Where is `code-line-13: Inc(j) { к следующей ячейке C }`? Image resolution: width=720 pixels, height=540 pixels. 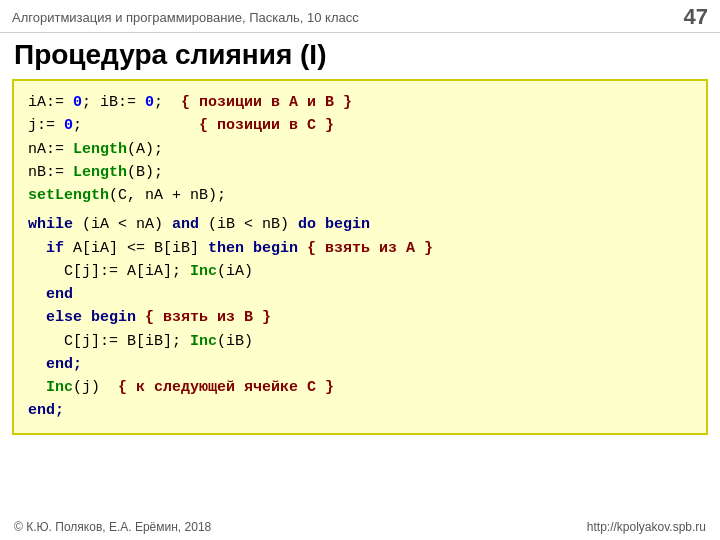 code-line-13: Inc(j) { к следующей ячейке C } is located at coordinates (360, 388).